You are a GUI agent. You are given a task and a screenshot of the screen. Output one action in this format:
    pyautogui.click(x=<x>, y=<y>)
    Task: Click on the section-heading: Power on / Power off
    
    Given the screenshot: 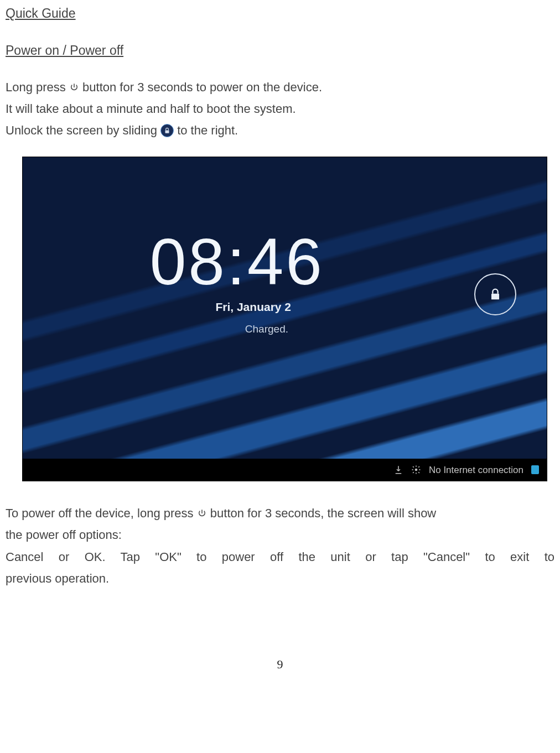 What is the action you would take?
    pyautogui.click(x=280, y=51)
    